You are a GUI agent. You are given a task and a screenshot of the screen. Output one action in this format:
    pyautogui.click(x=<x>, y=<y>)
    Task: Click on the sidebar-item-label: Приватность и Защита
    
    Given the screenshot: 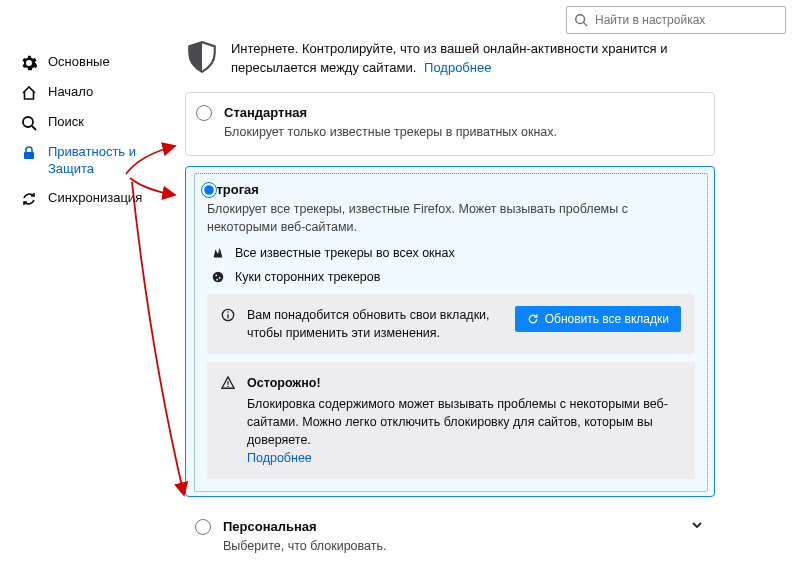 What is the action you would take?
    pyautogui.click(x=99, y=161)
    